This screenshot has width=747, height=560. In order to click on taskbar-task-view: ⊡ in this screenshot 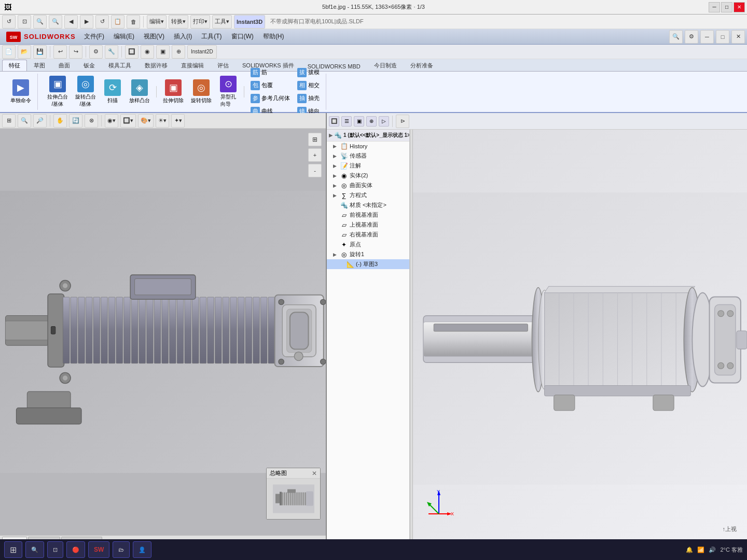, I will do `click(55, 550)`.